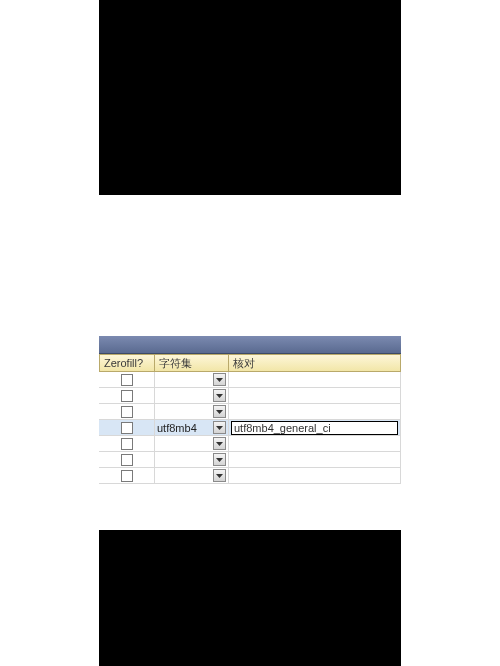 The width and height of the screenshot is (500, 666). What do you see at coordinates (192, 428) in the screenshot?
I see `cell-charset: utf8mb4` at bounding box center [192, 428].